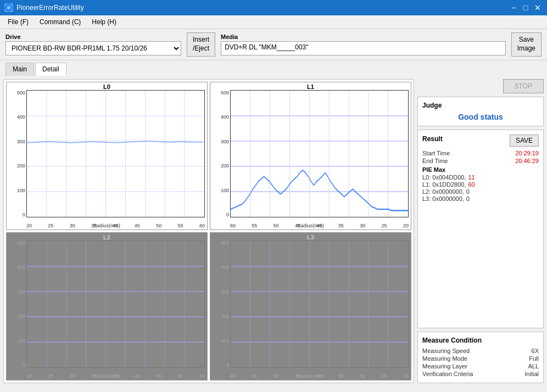  What do you see at coordinates (311, 306) in the screenshot?
I see `chart-L3: L3 500 400 300 200 100 0` at bounding box center [311, 306].